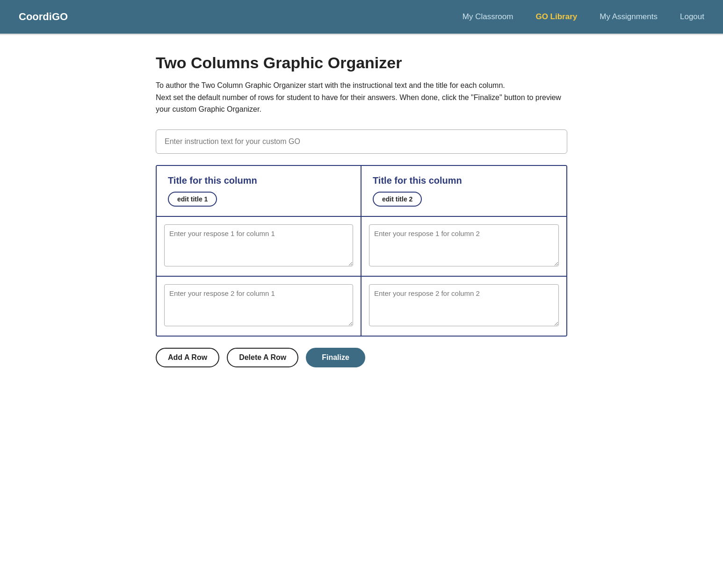 This screenshot has width=723, height=588. What do you see at coordinates (464, 180) in the screenshot?
I see `column-2-title: Title for this column` at bounding box center [464, 180].